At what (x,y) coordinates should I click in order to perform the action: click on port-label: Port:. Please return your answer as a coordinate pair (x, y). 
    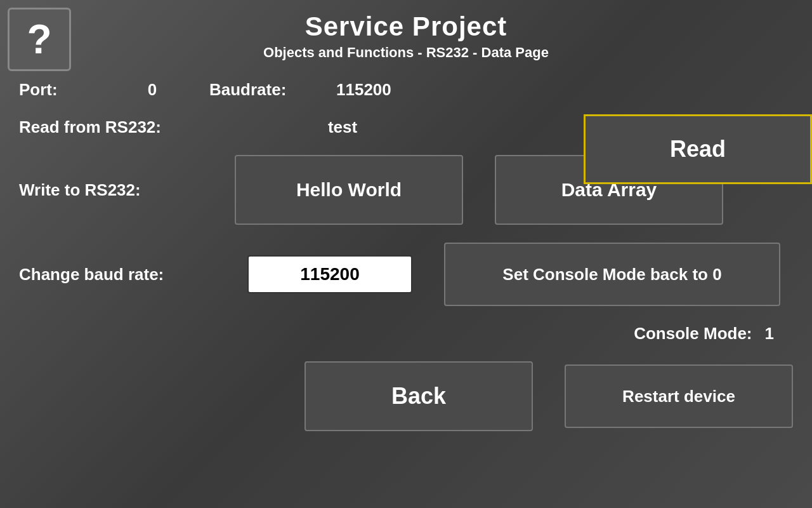
    Looking at the image, I should click on (51, 90).